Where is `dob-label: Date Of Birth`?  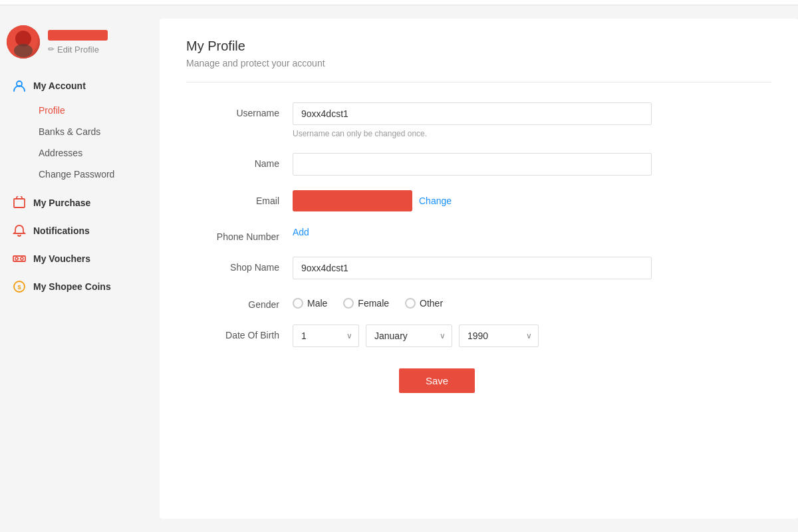
dob-label: Date Of Birth is located at coordinates (239, 332).